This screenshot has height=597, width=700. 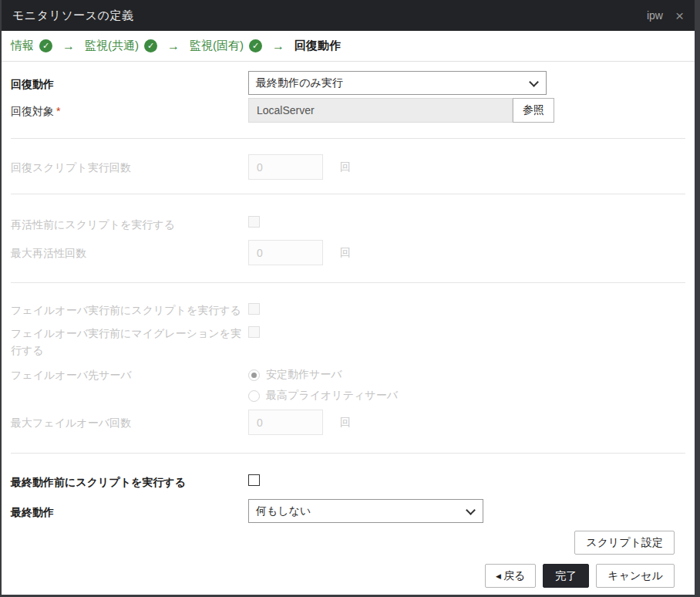 What do you see at coordinates (130, 250) in the screenshot?
I see `max-reactivation-label: 最大再活性回数` at bounding box center [130, 250].